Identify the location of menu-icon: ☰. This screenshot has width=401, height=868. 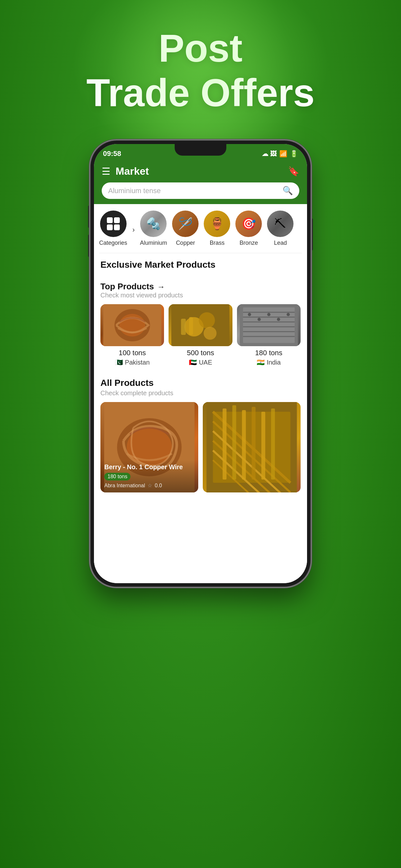
(106, 171).